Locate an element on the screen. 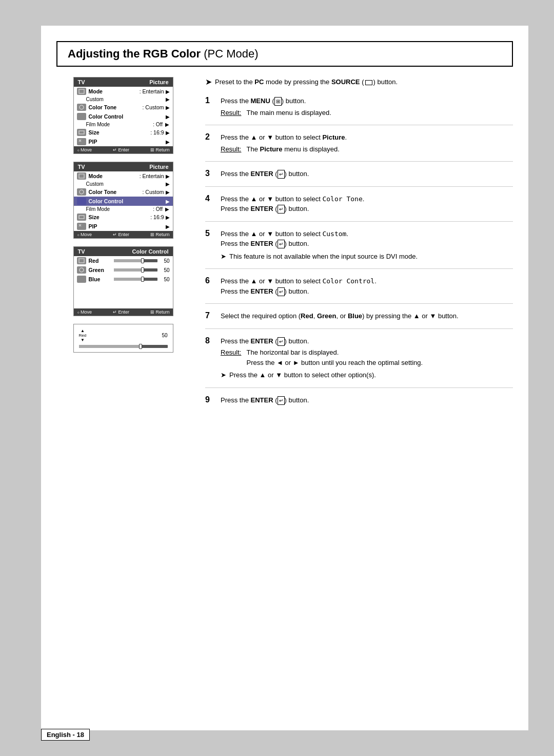  menu1-icon-picture is located at coordinates (82, 91).